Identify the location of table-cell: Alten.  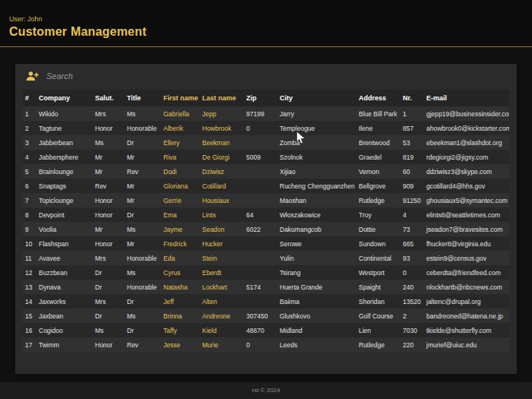
(222, 301).